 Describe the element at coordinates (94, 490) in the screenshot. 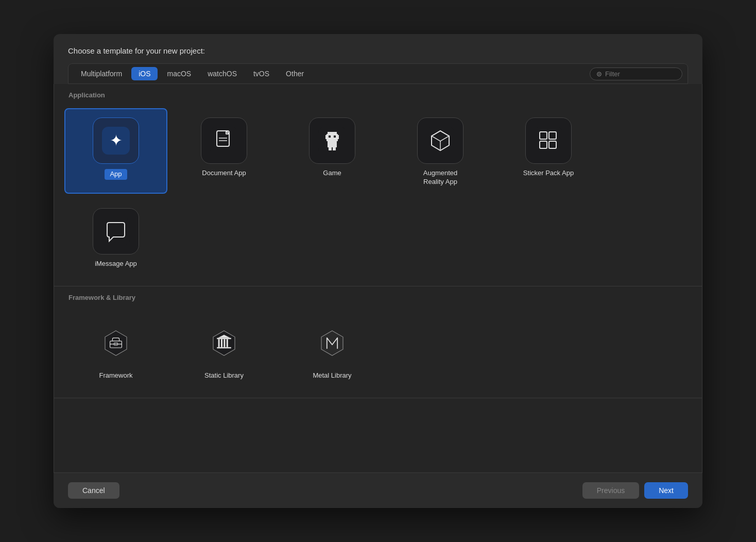

I see `cancel-button: Cancel` at that location.